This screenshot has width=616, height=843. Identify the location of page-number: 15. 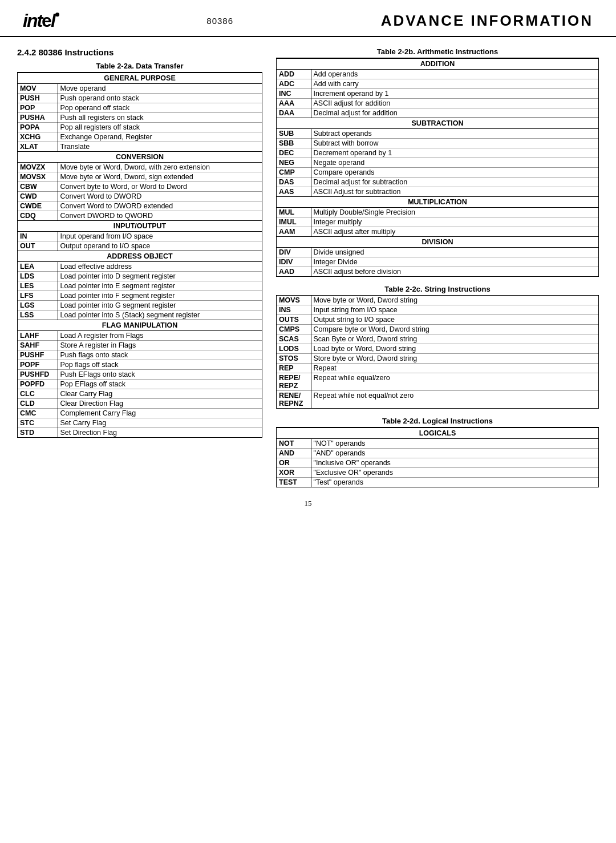
(308, 503).